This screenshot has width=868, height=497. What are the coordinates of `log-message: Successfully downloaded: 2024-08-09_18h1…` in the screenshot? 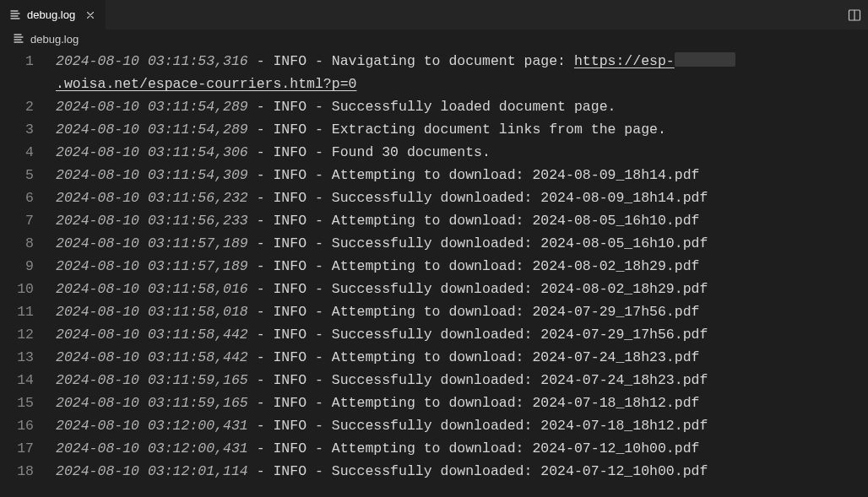 It's located at (520, 197).